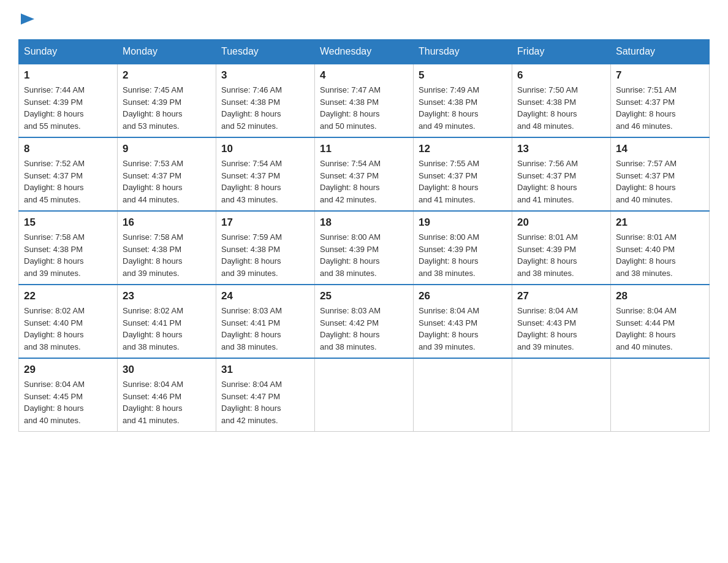 This screenshot has height=563, width=728. I want to click on day-number: 30, so click(167, 370).